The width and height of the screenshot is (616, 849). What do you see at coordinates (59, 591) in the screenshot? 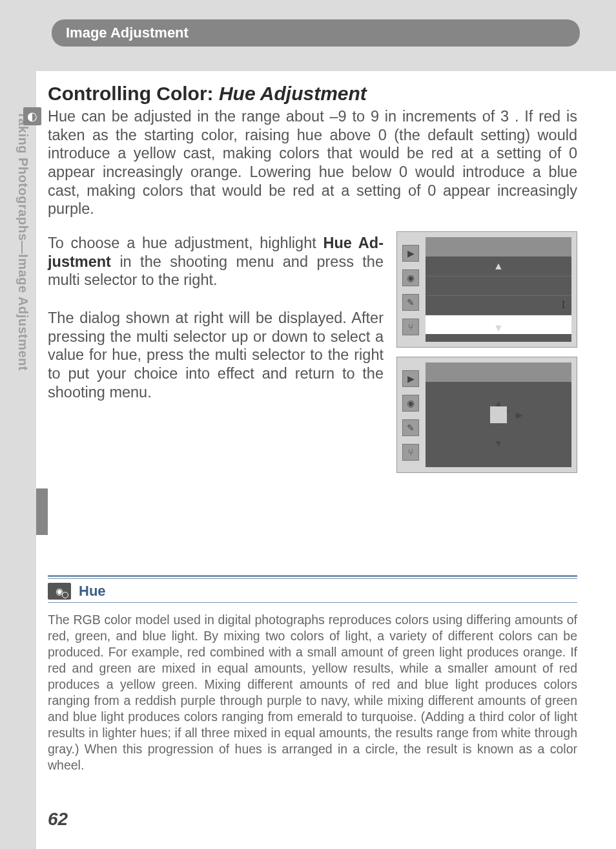
I see `info-camera-icon: ◉` at bounding box center [59, 591].